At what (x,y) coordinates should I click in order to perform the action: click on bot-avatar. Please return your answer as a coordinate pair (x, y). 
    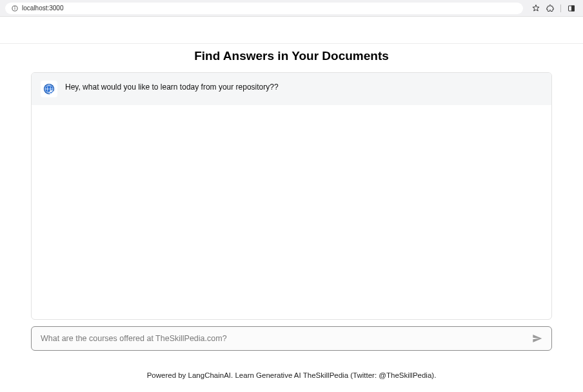
    Looking at the image, I should click on (49, 89).